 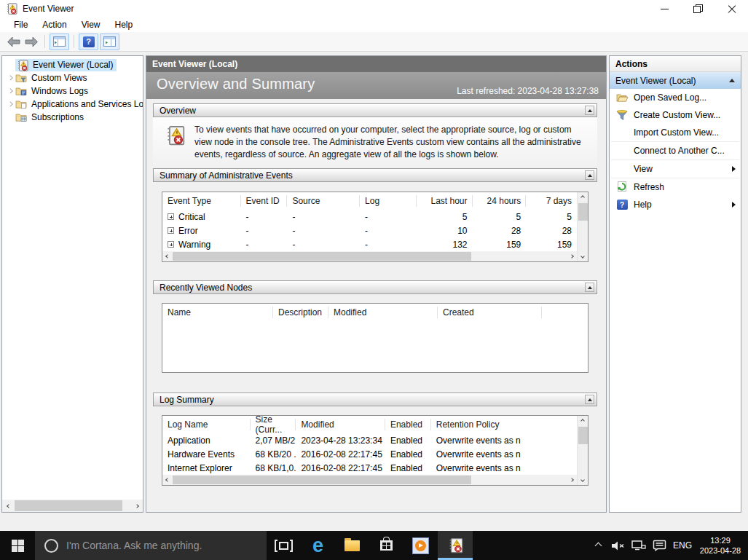 What do you see at coordinates (675, 169) in the screenshot?
I see `action-view: View` at bounding box center [675, 169].